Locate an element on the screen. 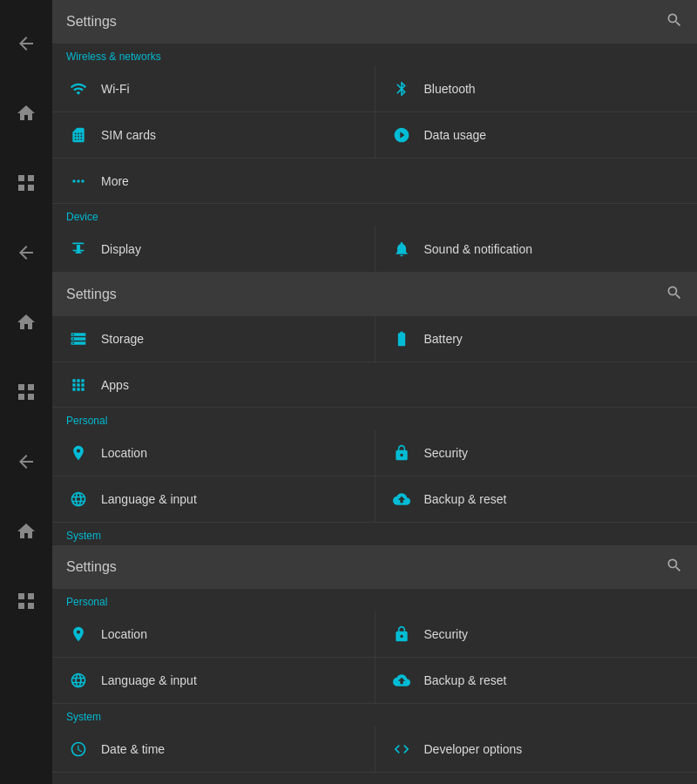  developer-label: Developer options is located at coordinates (474, 749).